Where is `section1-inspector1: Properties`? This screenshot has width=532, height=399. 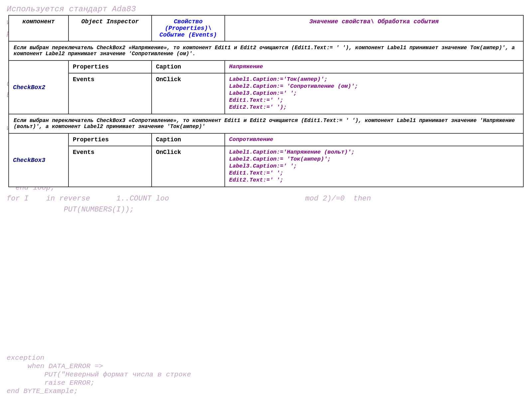
section1-inspector1: Properties is located at coordinates (110, 67).